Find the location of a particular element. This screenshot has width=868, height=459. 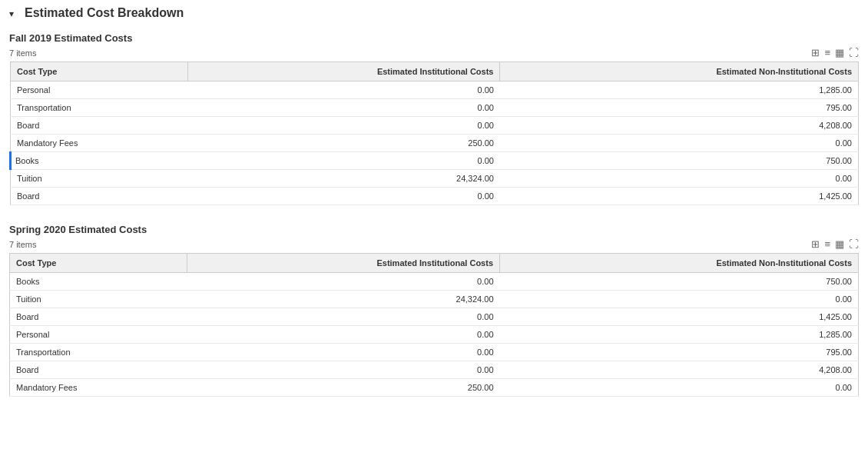

collapse-chevron-icon: ▾ is located at coordinates (14, 13).